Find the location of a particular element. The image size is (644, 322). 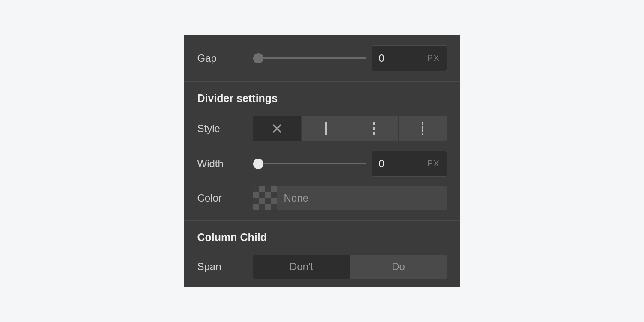

style-label: Style is located at coordinates (225, 129).